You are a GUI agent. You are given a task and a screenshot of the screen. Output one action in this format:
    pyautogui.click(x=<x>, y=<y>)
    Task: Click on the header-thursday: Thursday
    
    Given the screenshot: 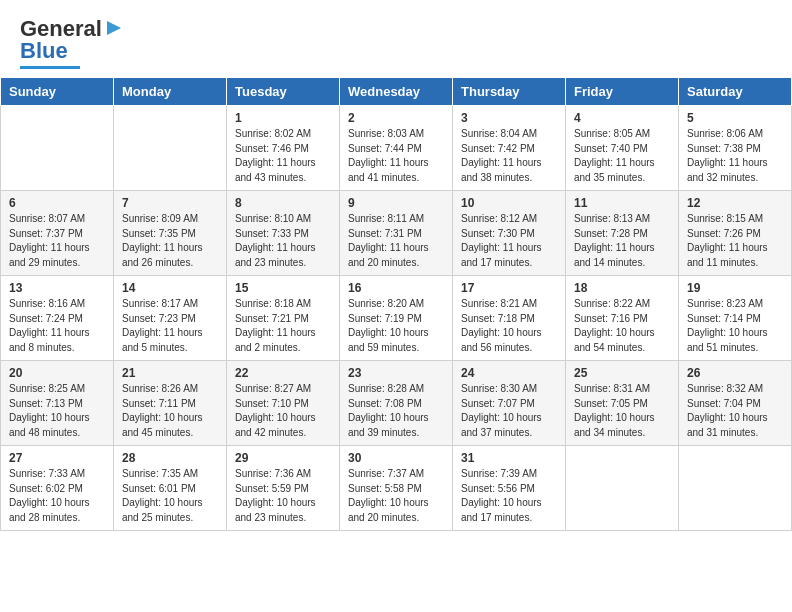 What is the action you would take?
    pyautogui.click(x=510, y=92)
    